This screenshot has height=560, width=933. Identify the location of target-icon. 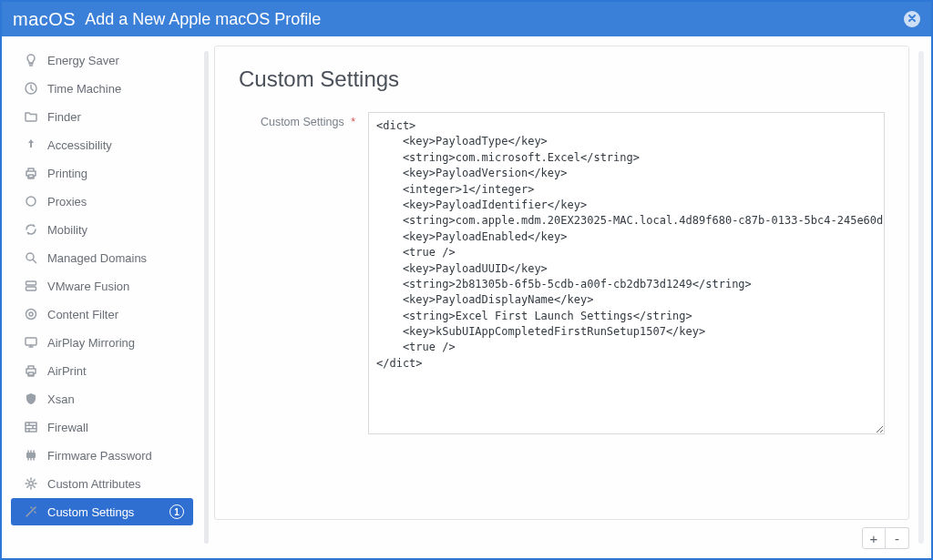
(31, 314).